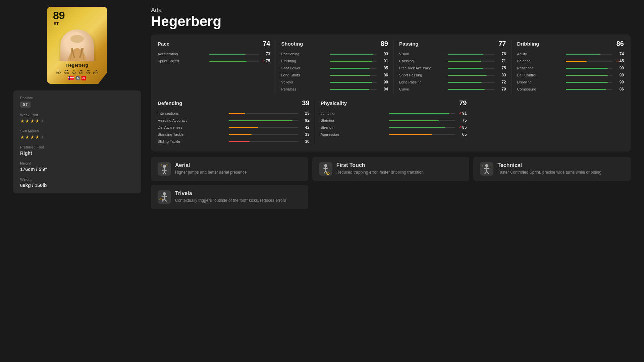 This screenshot has height=362, width=644. What do you see at coordinates (233, 113) in the screenshot?
I see `stat-row: Interceptions23` at bounding box center [233, 113].